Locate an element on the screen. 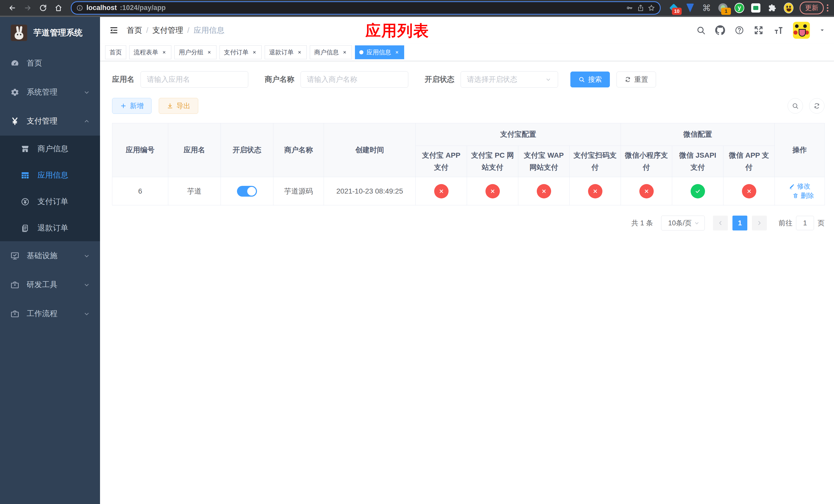  breadcrumb-home: 首页 is located at coordinates (134, 30).